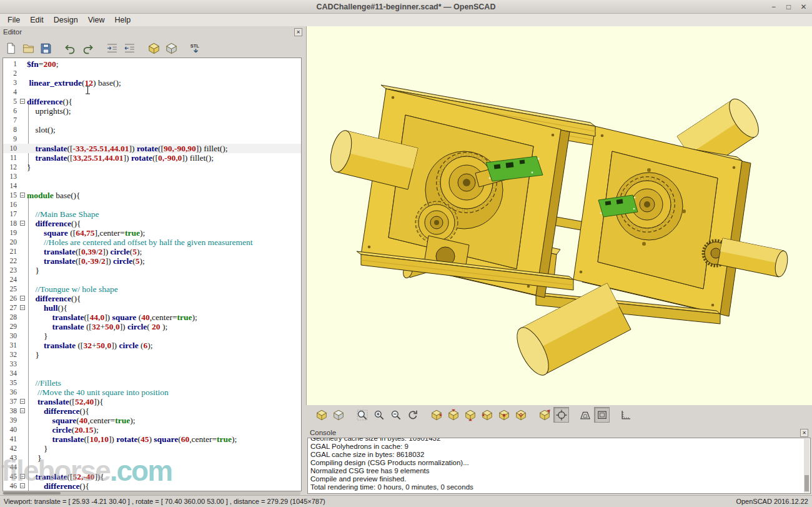  What do you see at coordinates (152, 186) in the screenshot?
I see `code-line: 14` at bounding box center [152, 186].